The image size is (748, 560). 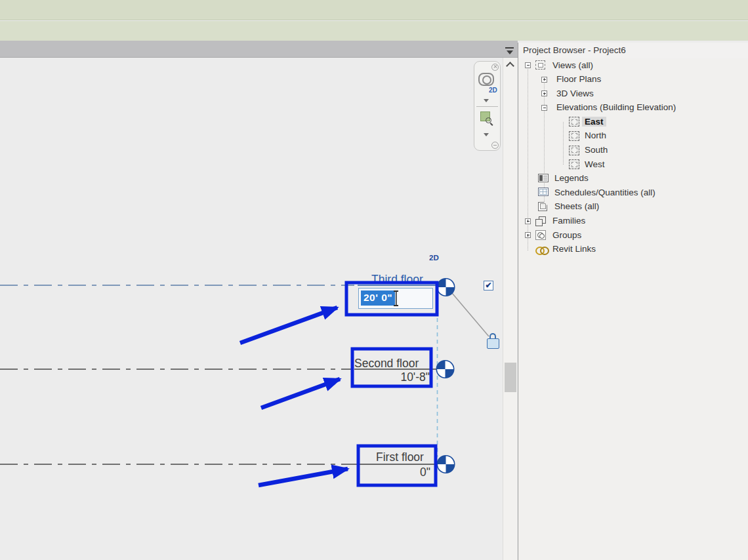 I want to click on tree-item-label: Elevations (Building Elevation), so click(x=616, y=108).